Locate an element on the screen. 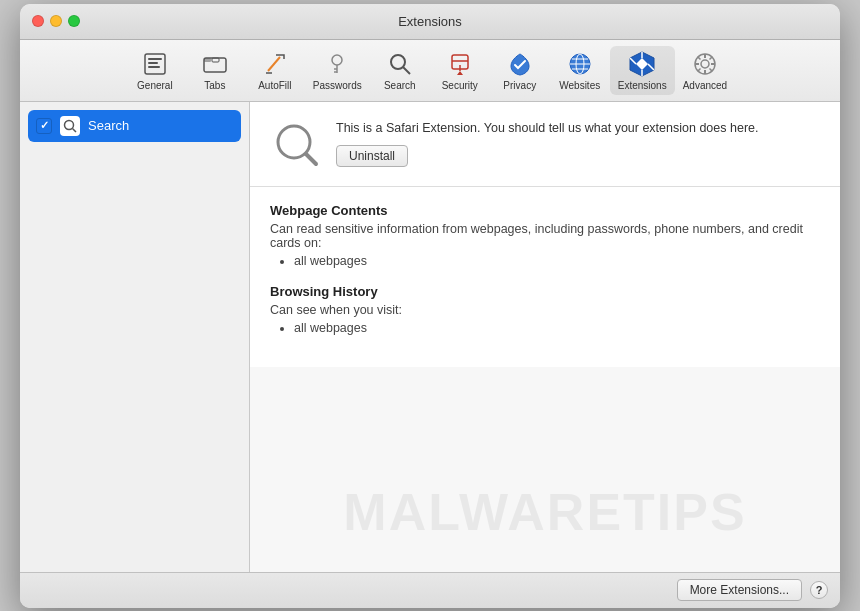 The height and width of the screenshot is (611, 860). passwords-icon is located at coordinates (337, 64).